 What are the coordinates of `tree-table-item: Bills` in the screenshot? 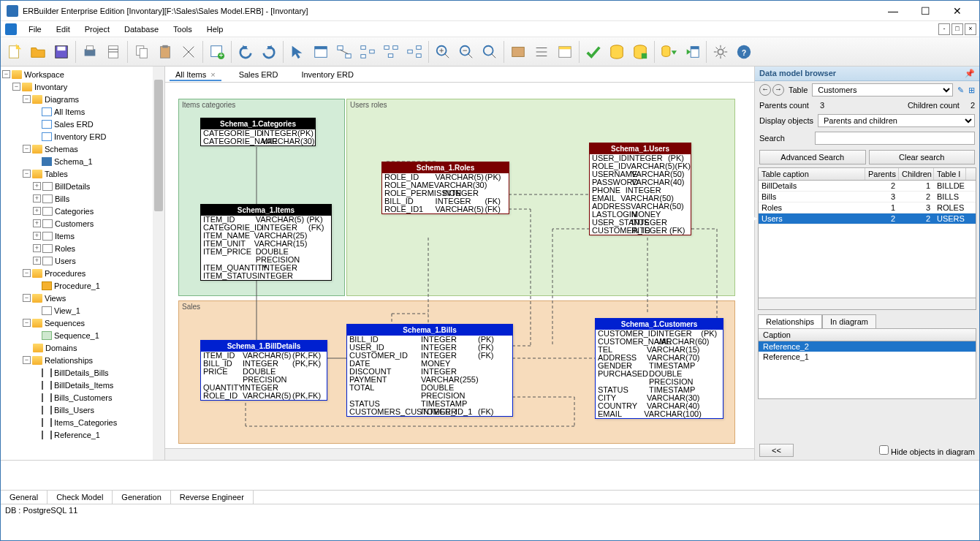 It's located at (62, 199).